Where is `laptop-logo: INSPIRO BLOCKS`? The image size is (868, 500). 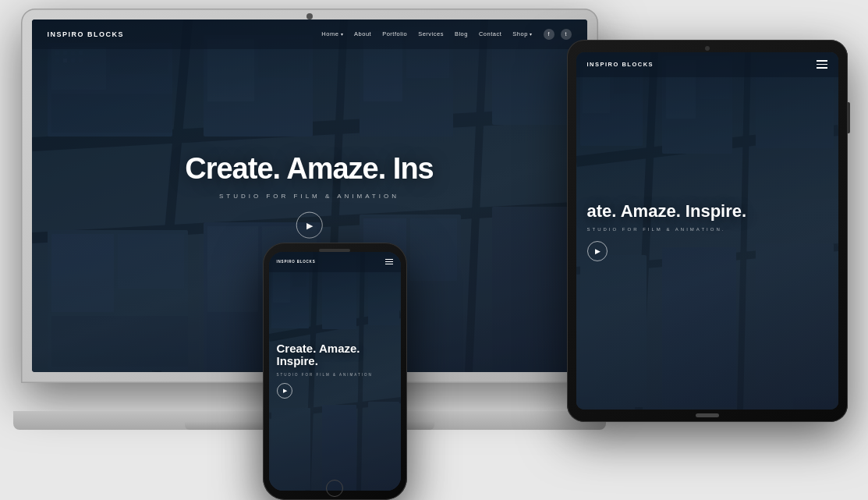 laptop-logo: INSPIRO BLOCKS is located at coordinates (86, 34).